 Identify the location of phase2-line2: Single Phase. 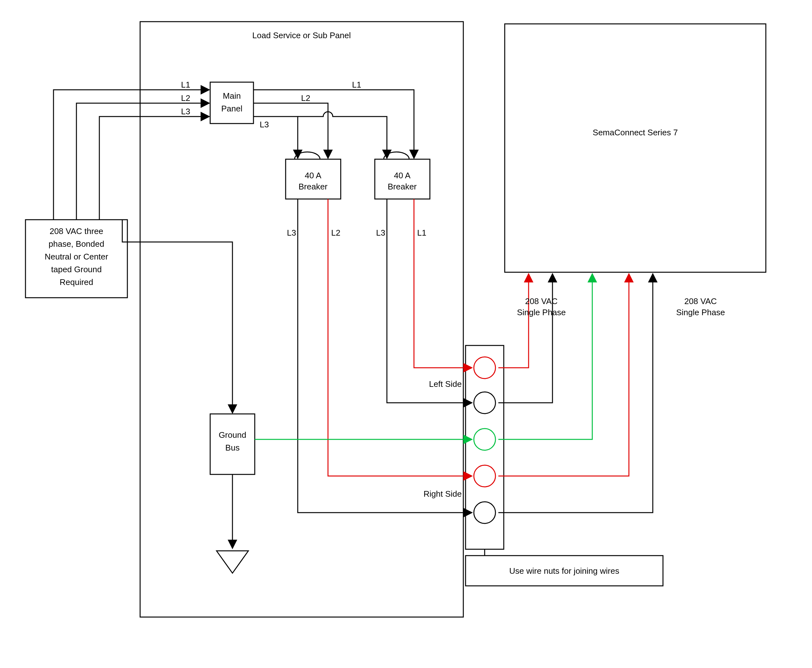
(700, 312).